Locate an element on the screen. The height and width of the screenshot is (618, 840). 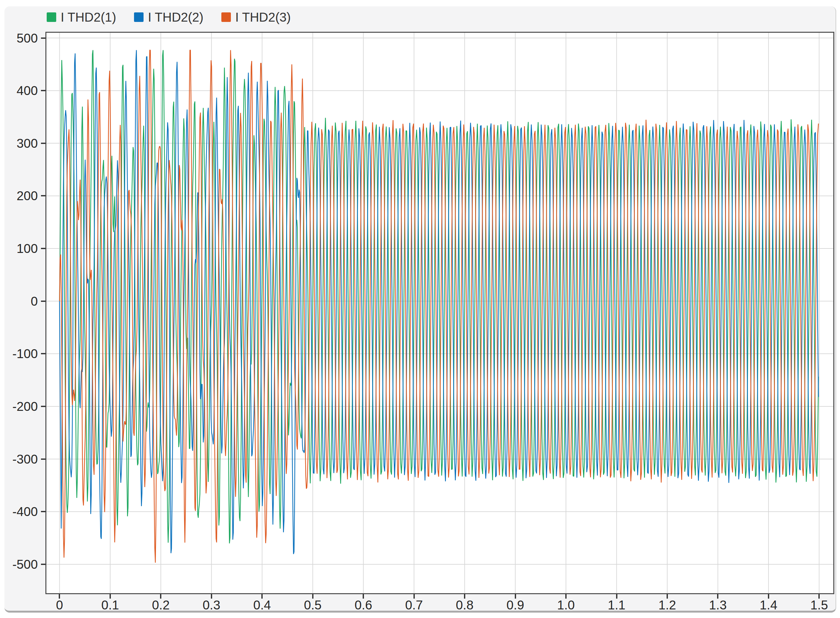
x-axis-tick-label: 0.3 is located at coordinates (212, 605).